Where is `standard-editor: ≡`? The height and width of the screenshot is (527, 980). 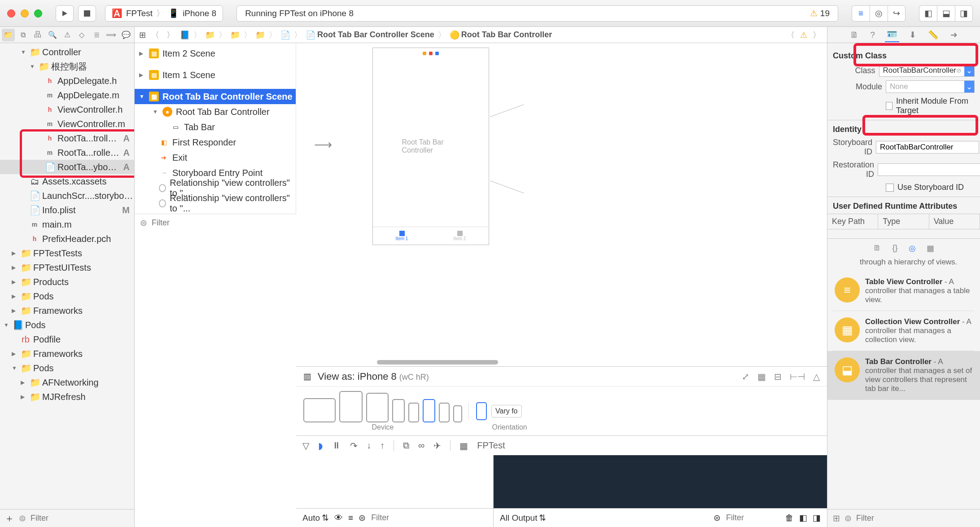 standard-editor: ≡ is located at coordinates (861, 13).